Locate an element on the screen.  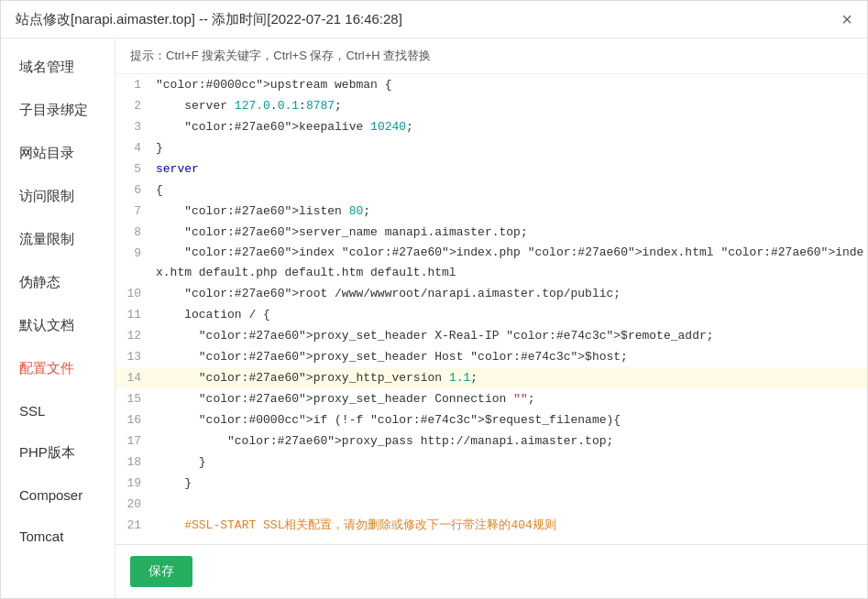
sidebar-item-composer: Composer is located at coordinates (58, 495).